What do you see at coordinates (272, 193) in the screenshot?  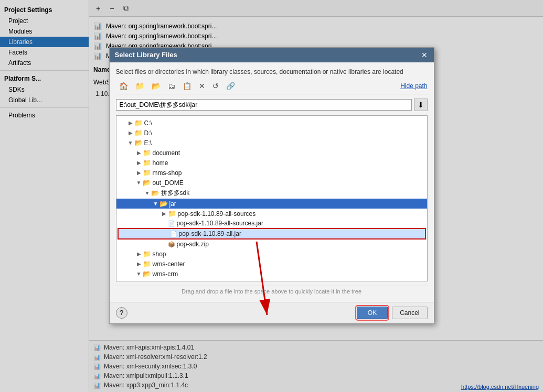 I see `tree-node-pdd-sdk: ▼ 📂 拼多多sdk` at bounding box center [272, 193].